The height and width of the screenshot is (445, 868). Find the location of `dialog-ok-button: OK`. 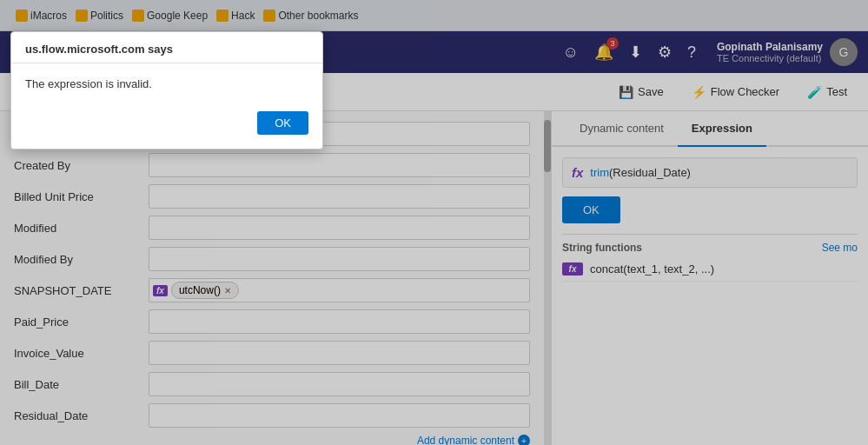

dialog-ok-button: OK is located at coordinates (283, 123).